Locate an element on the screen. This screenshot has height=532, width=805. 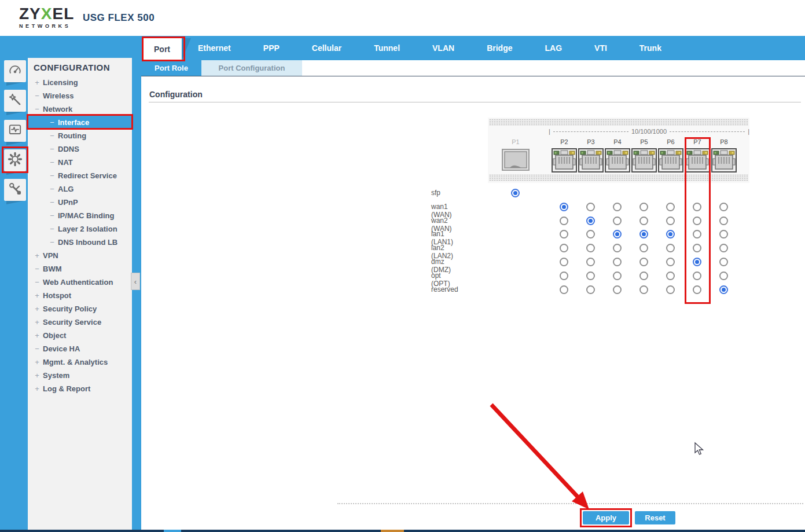
radio-reserved-p5 is located at coordinates (644, 289).